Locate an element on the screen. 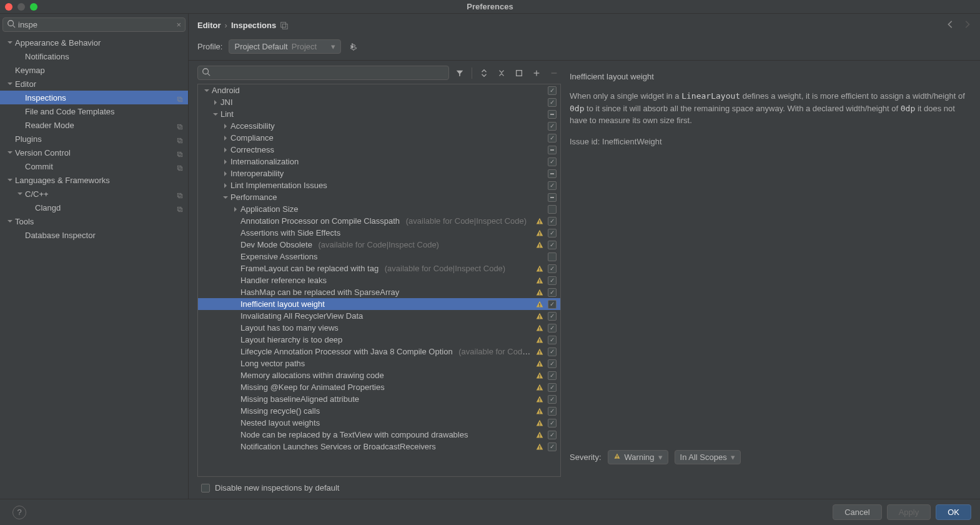 This screenshot has height=525, width=980. sidebar-item: Languages & Frameworks is located at coordinates (94, 180).